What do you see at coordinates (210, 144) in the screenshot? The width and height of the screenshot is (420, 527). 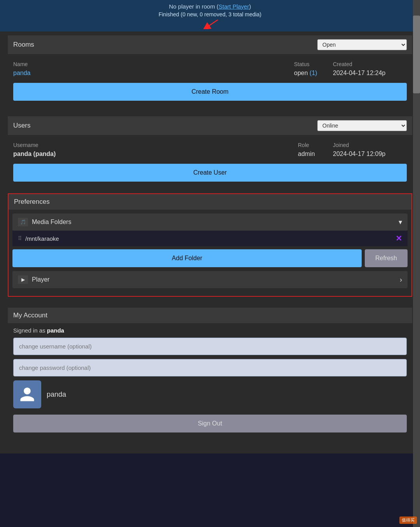 I see `users-column-headers: Username Role Joined` at bounding box center [210, 144].